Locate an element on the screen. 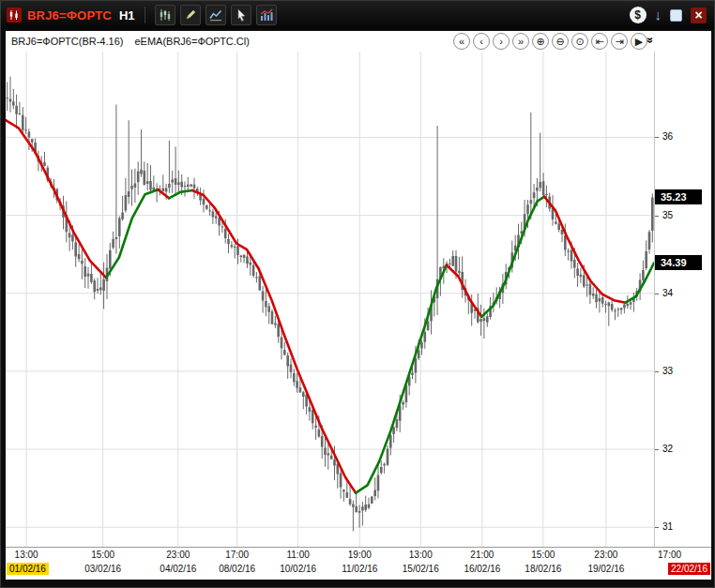 Image resolution: width=715 pixels, height=588 pixels. zoom-out-button: ⊖ is located at coordinates (560, 41).